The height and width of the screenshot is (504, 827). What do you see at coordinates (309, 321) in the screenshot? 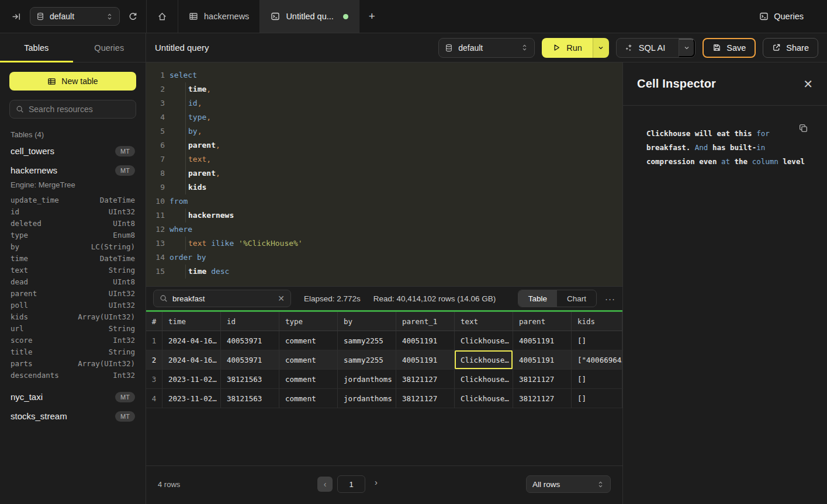
I see `column-header-type: type` at bounding box center [309, 321].